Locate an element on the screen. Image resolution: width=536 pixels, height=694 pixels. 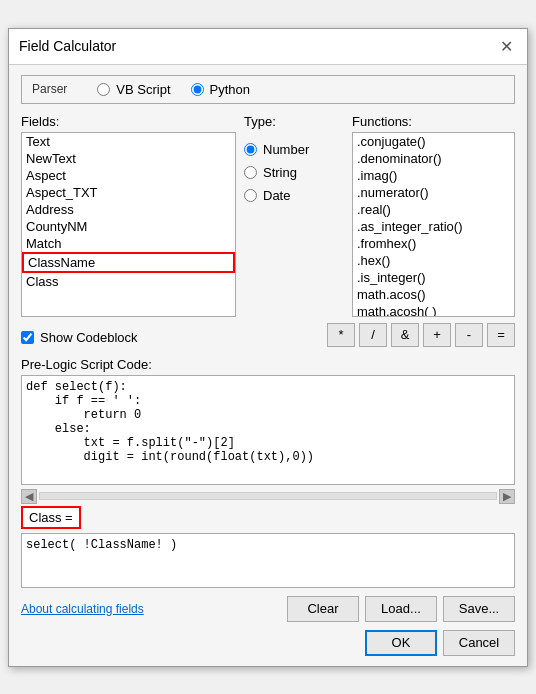
fields-list-item: Aspect is located at coordinates (128, 176).